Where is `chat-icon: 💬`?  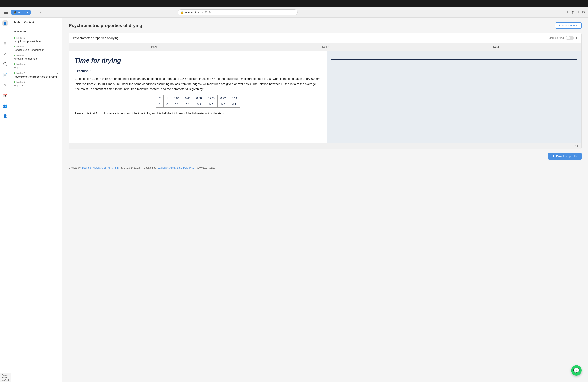 chat-icon: 💬 is located at coordinates (5, 64).